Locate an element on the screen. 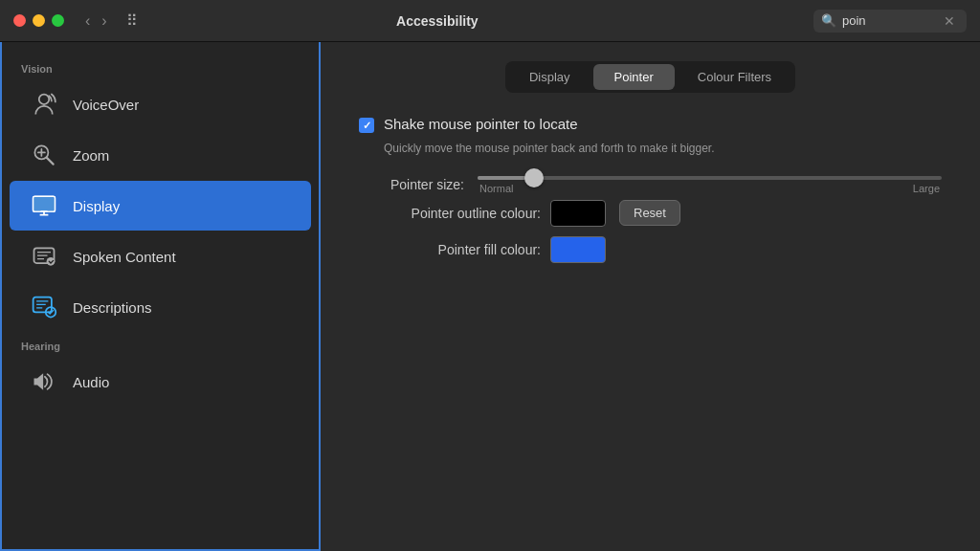 Image resolution: width=980 pixels, height=551 pixels. zoom-label: Zoom is located at coordinates (91, 155).